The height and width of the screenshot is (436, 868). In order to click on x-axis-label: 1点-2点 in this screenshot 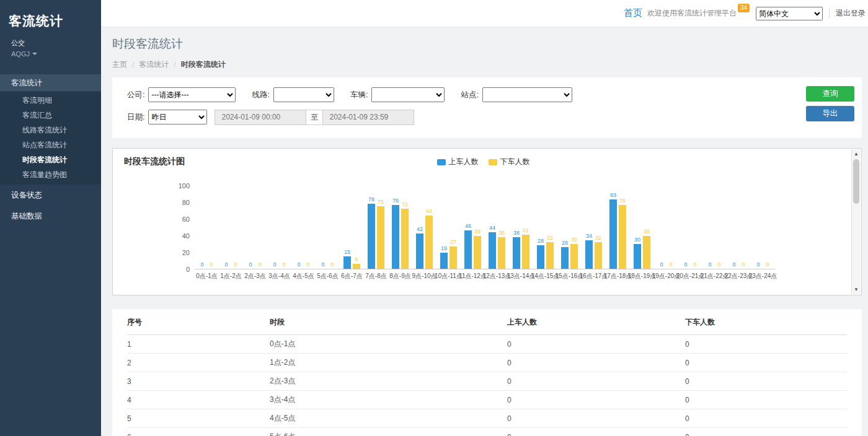, I will do `click(231, 276)`.